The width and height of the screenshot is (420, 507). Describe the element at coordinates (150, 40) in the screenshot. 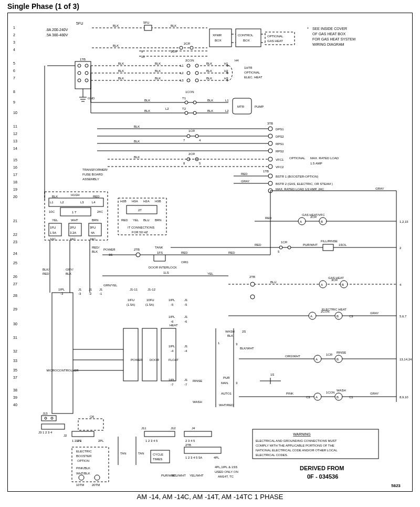

I see `top-bus: 5FU BLKBLK BLK 2CR 93CR10` at that location.